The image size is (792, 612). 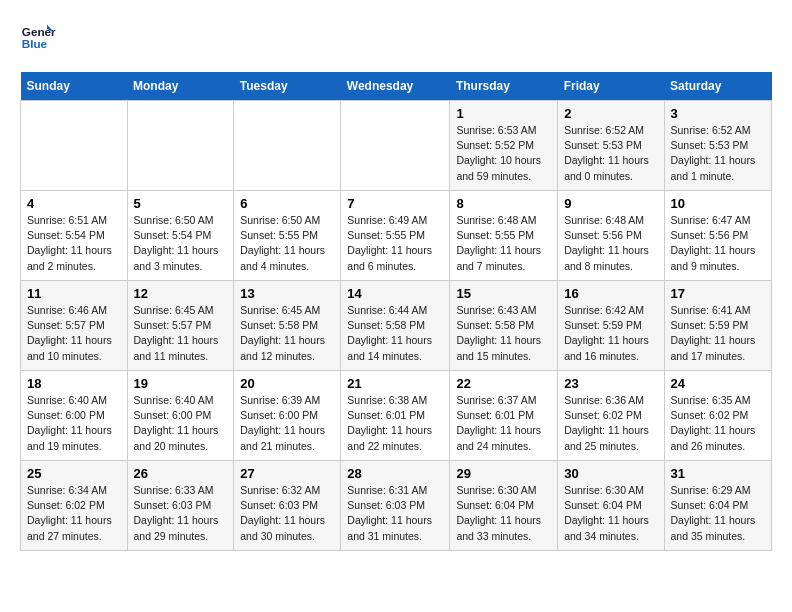 I want to click on day-number: 11, so click(x=74, y=294).